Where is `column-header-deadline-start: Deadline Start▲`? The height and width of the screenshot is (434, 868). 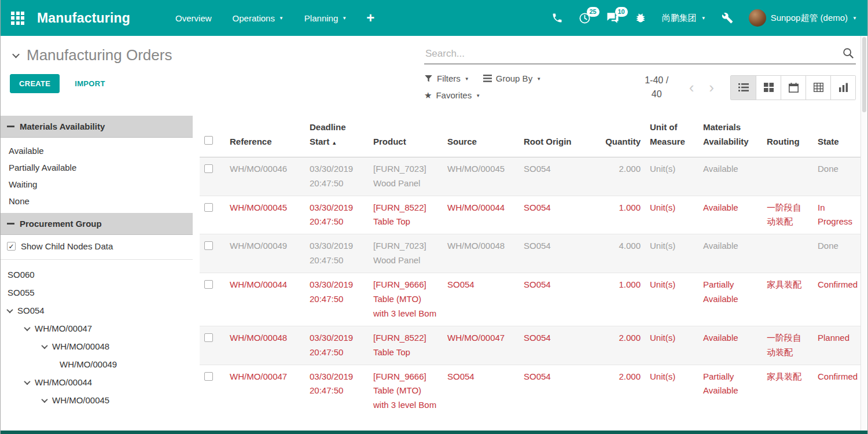
column-header-deadline-start: Deadline Start▲ is located at coordinates (337, 137).